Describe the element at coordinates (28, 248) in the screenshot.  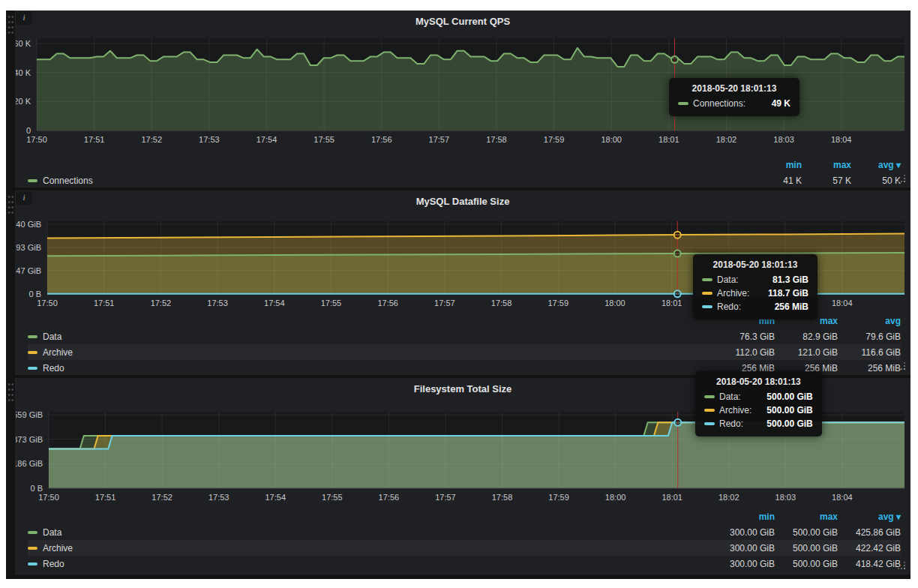
I see `y-tick-label: 93 GiB` at that location.